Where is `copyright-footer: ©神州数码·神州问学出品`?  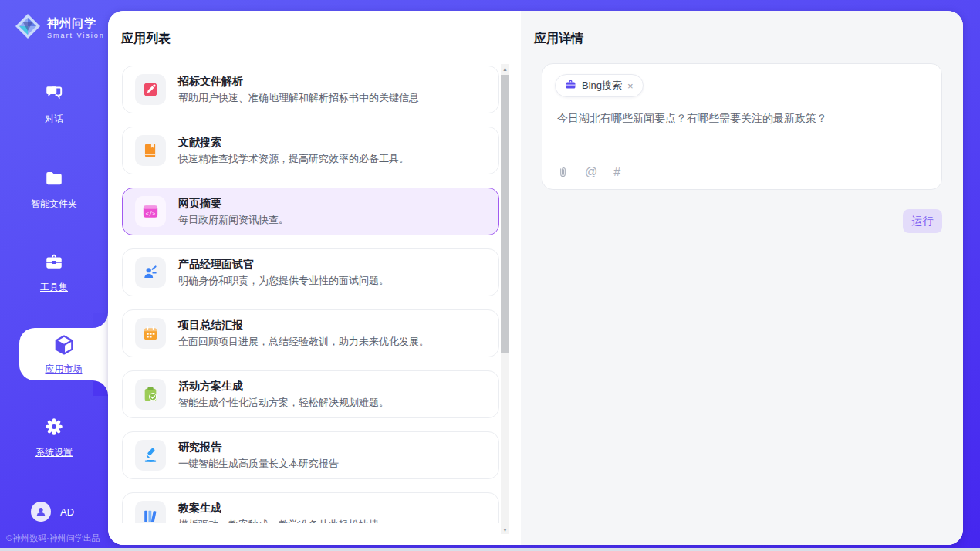 copyright-footer: ©神州数码·神州问学出品 is located at coordinates (53, 539).